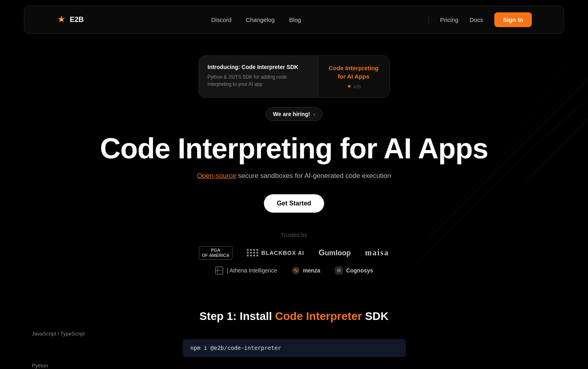 This screenshot has height=369, width=588. Describe the element at coordinates (294, 365) in the screenshot. I see `py-label: Python` at that location.